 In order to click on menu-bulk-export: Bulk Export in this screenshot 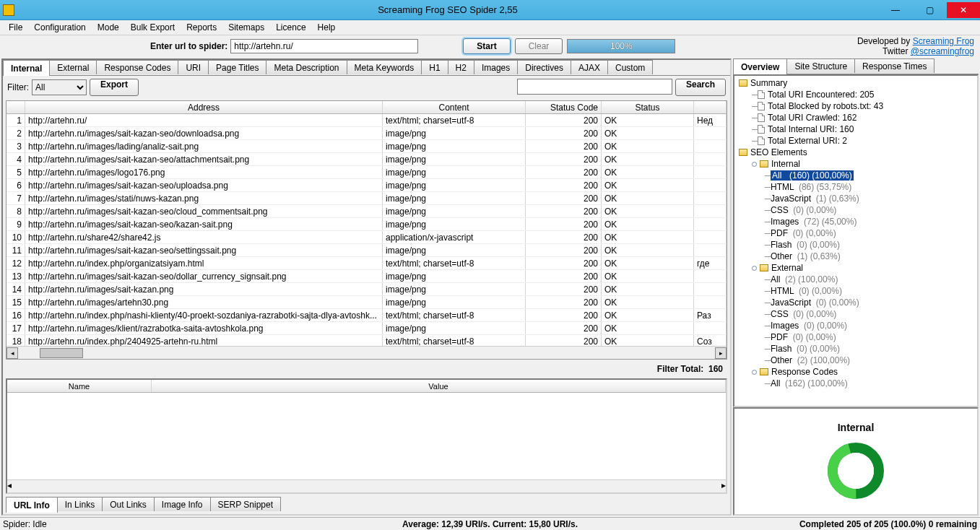, I will do `click(153, 27)`.